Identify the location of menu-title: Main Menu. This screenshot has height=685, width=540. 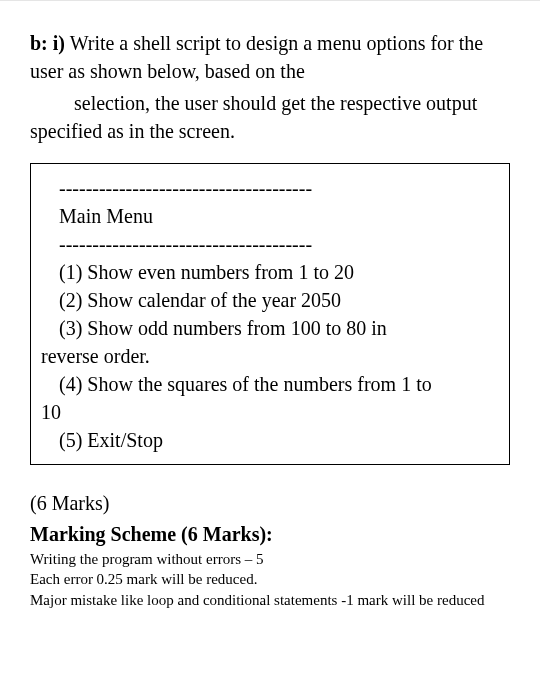
(269, 216).